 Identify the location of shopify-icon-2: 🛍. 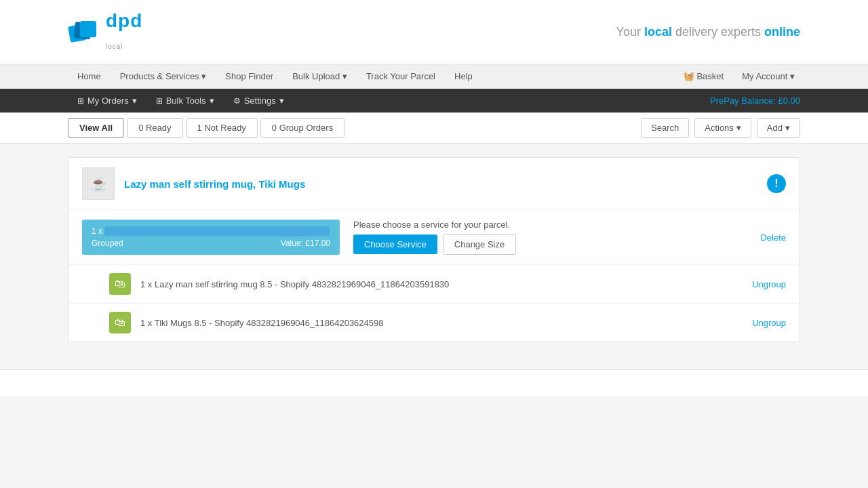
(120, 323).